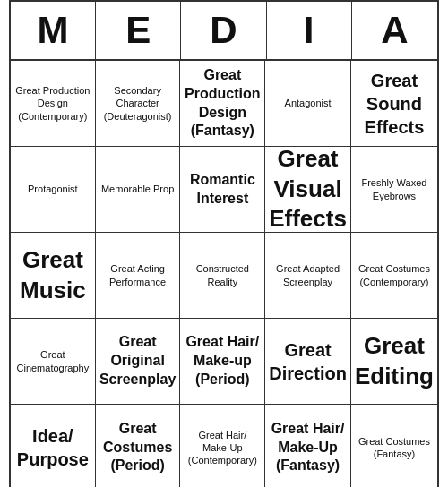 The width and height of the screenshot is (448, 487). I want to click on bingo-cell-12: Constructed Reality, so click(222, 276).